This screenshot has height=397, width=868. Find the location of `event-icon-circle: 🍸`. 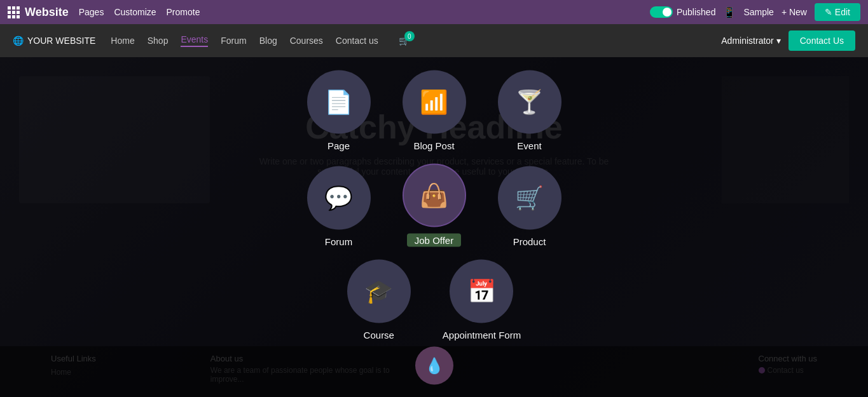

event-icon-circle: 🍸 is located at coordinates (530, 102).